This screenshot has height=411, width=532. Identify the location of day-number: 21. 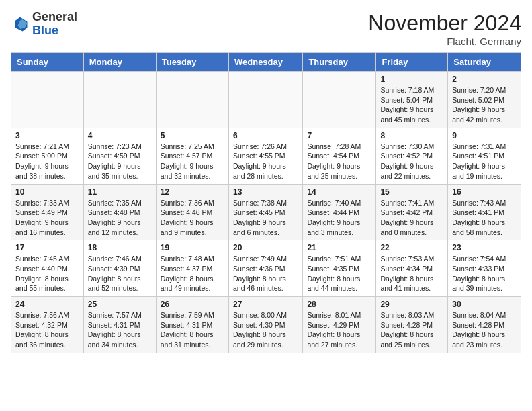
(339, 248).